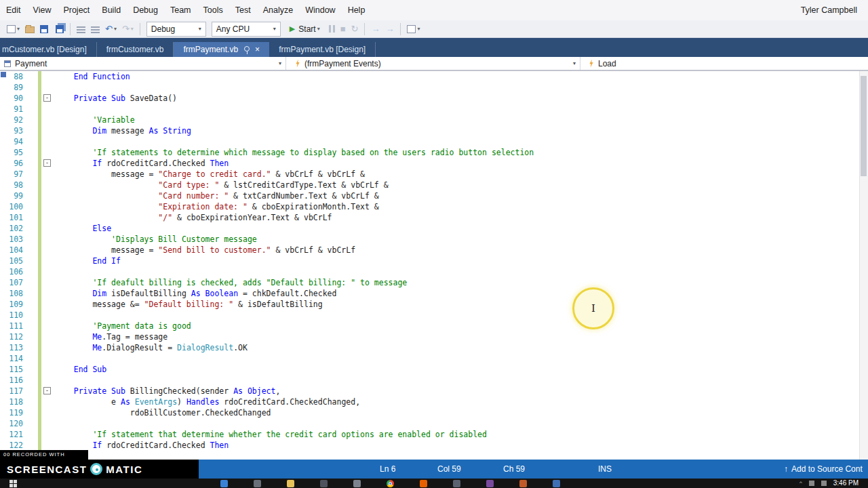 The image size is (868, 488). What do you see at coordinates (14, 152) in the screenshot?
I see `line-number: 95` at bounding box center [14, 152].